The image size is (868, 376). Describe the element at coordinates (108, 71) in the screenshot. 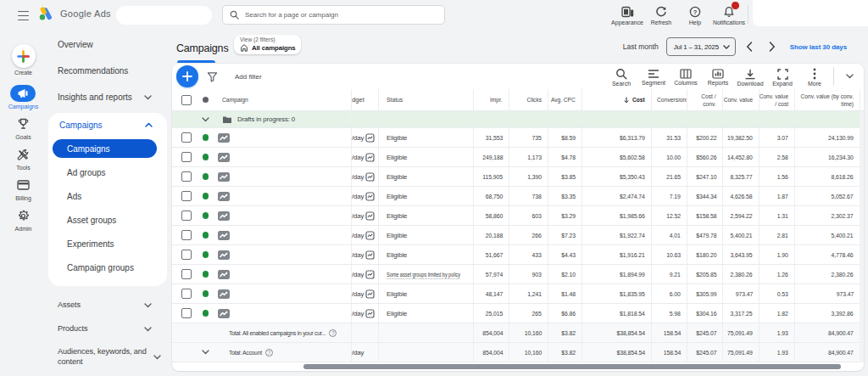

I see `subnav-item-recommendations: Recommendations` at that location.